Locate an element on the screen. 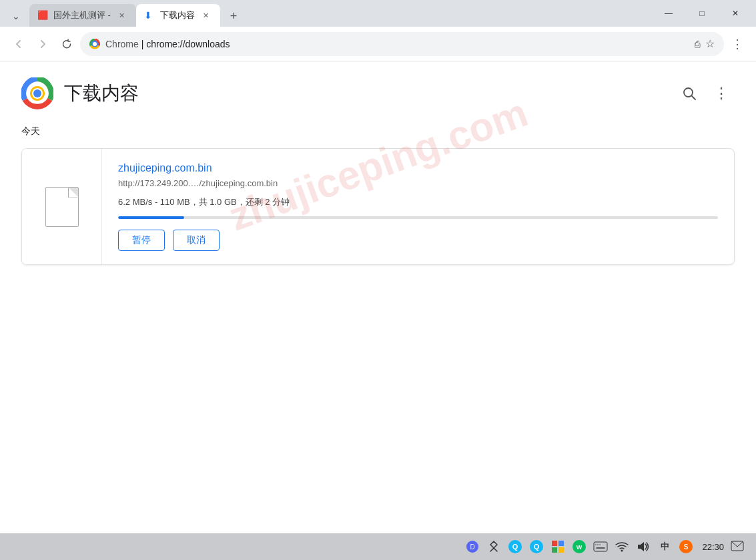  svg-text: S is located at coordinates (686, 547).